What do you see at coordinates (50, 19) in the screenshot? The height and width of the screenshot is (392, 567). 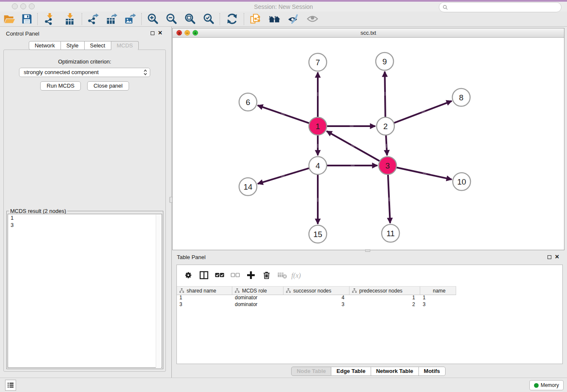 I see `import-network-icon` at bounding box center [50, 19].